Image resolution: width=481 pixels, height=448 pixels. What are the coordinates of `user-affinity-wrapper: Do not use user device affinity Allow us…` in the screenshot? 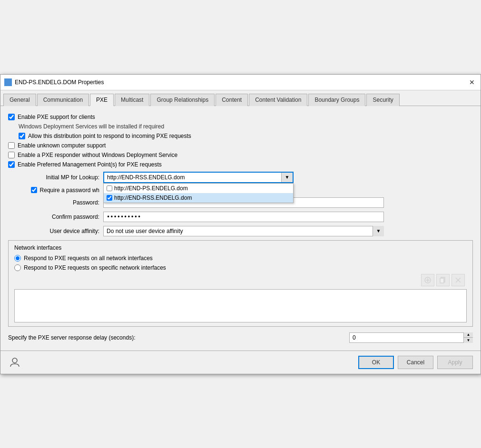 It's located at (244, 231).